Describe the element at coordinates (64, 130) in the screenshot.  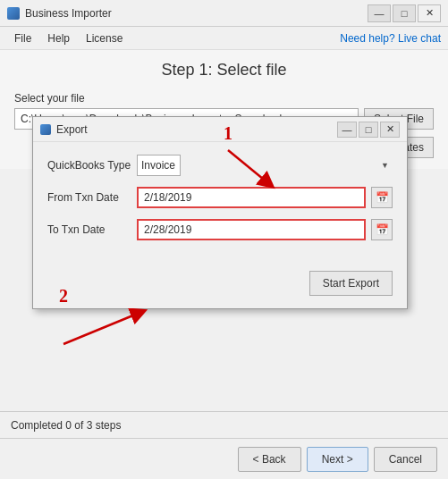
I see `dialog-title-left: Export` at that location.